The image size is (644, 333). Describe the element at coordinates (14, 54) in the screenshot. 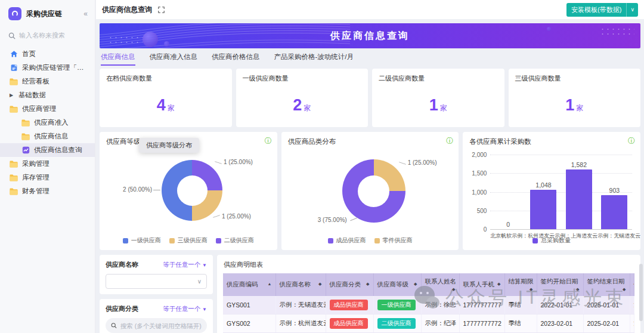

I see `home-icon` at that location.